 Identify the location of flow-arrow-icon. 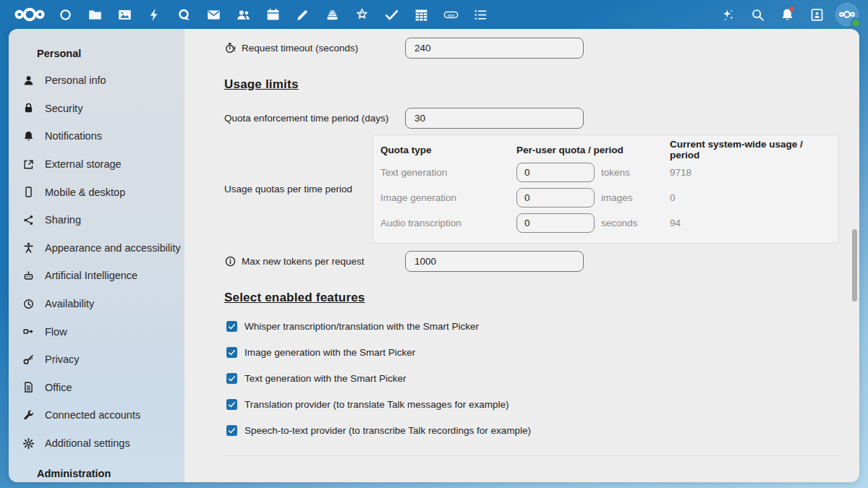
(29, 331).